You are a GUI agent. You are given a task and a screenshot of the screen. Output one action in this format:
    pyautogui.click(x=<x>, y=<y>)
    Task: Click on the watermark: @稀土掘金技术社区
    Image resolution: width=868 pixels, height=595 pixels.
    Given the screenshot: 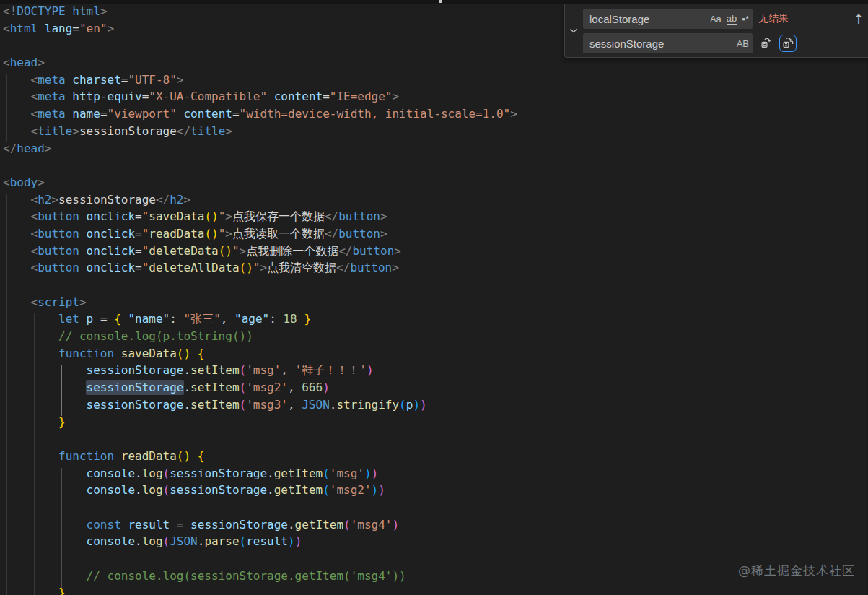 What is the action you would take?
    pyautogui.click(x=797, y=570)
    